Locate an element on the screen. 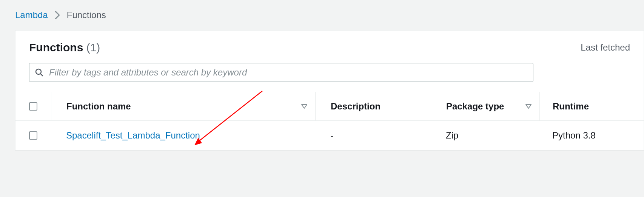  function-name-link: Spacelift_Test_Lambda_Function is located at coordinates (133, 135).